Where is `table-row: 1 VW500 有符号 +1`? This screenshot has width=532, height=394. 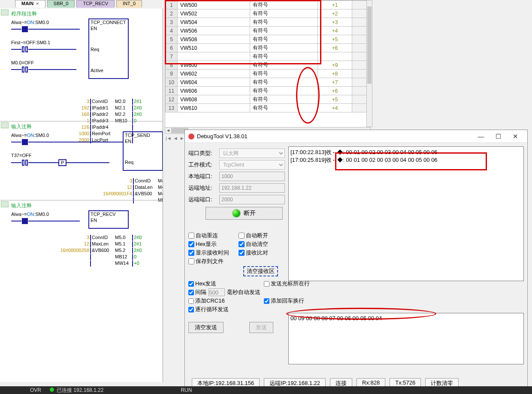 table-row: 1 VW500 有符号 +1 is located at coordinates (268, 5).